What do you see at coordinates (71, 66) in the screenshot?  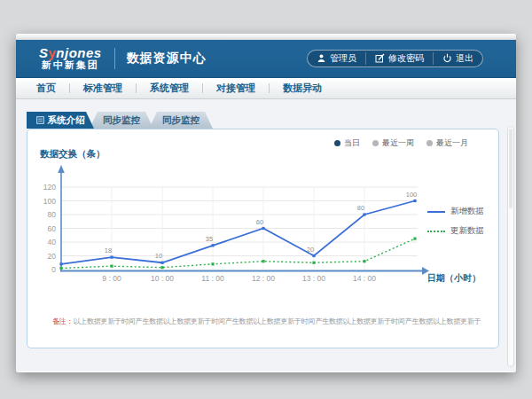 I see `brand-subtitle: 新中新集团` at bounding box center [71, 66].